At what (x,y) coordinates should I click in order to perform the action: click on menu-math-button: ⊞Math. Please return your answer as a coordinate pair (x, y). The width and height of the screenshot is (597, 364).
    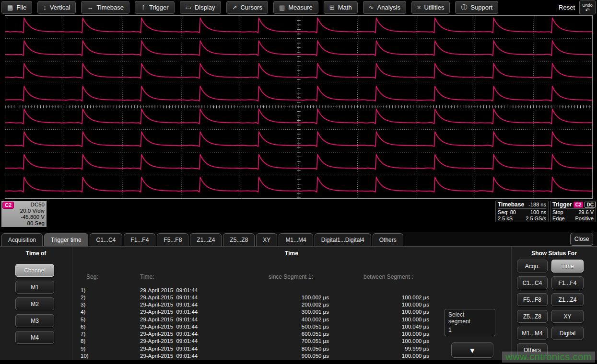
    Looking at the image, I should click on (340, 8).